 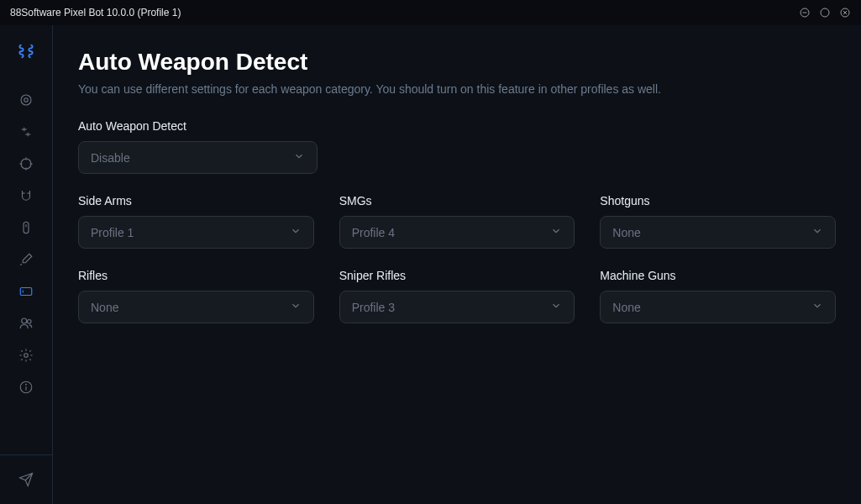 I want to click on sidebar-item-info, so click(x=26, y=387).